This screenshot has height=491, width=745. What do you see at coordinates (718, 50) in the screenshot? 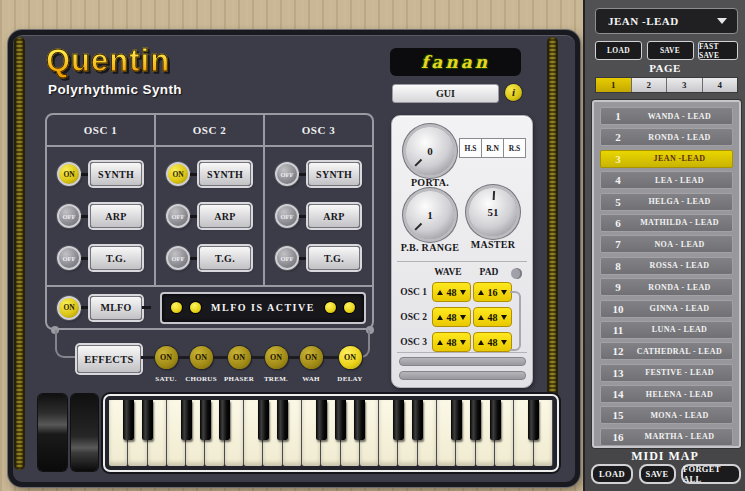
I see `fast-save-button: FAST SAVE` at bounding box center [718, 50].